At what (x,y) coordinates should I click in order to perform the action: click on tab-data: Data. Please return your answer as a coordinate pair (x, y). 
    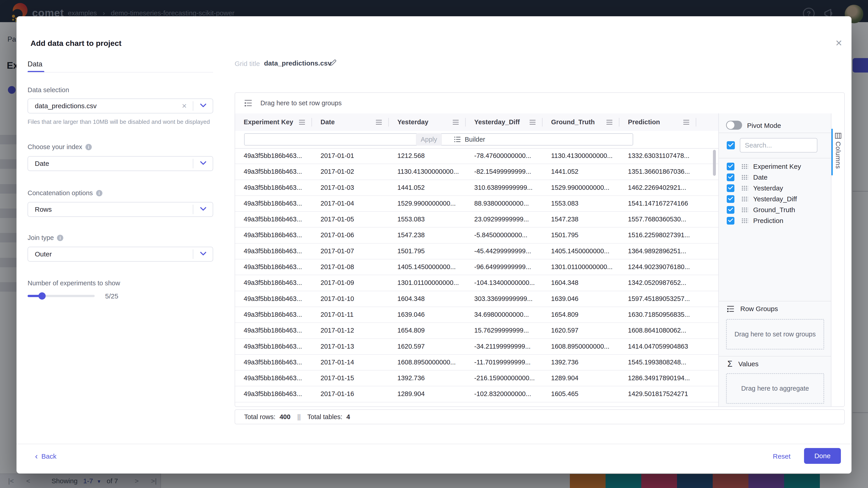
    Looking at the image, I should click on (35, 64).